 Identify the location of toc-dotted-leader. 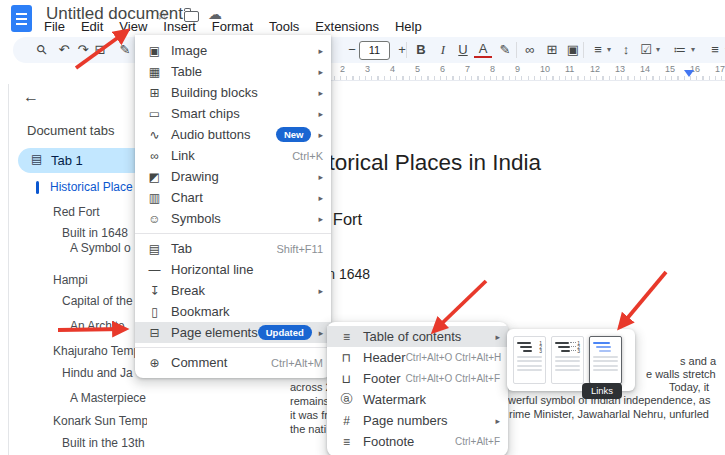
(574, 346).